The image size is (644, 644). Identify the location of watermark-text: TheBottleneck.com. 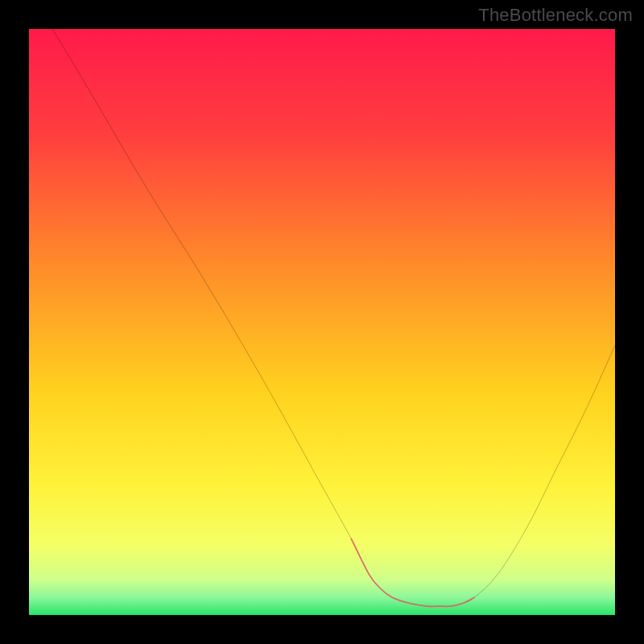
(555, 15).